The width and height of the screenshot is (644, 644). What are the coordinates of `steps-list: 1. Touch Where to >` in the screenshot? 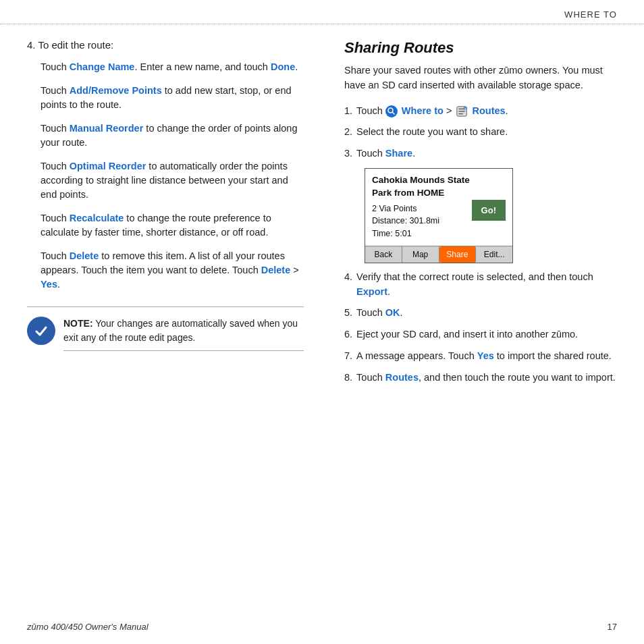 It's located at (481, 132).